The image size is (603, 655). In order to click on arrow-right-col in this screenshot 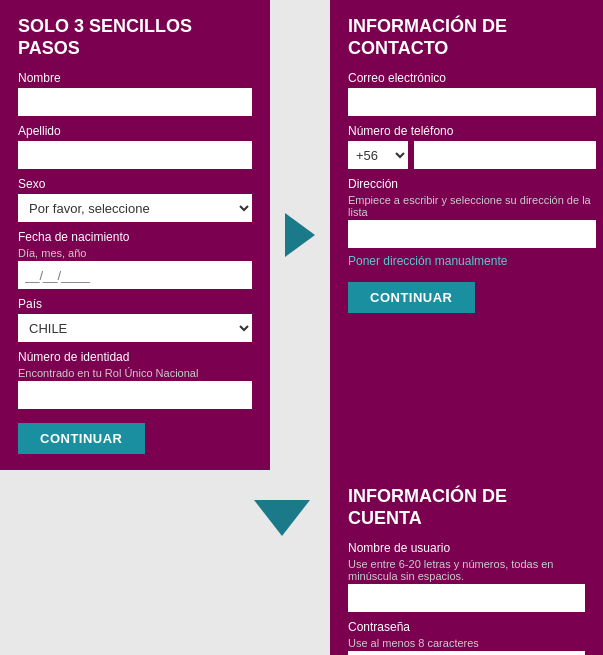, I will do `click(300, 235)`.